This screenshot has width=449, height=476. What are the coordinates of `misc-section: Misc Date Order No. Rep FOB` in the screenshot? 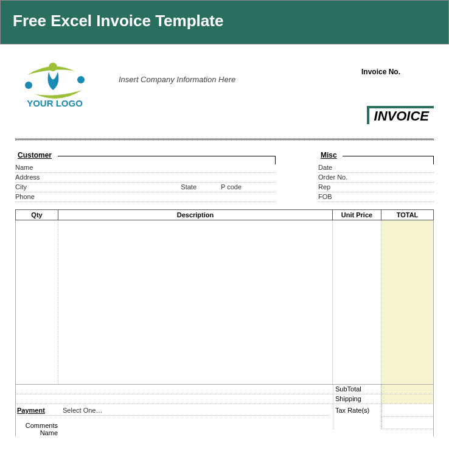 It's located at (376, 179).